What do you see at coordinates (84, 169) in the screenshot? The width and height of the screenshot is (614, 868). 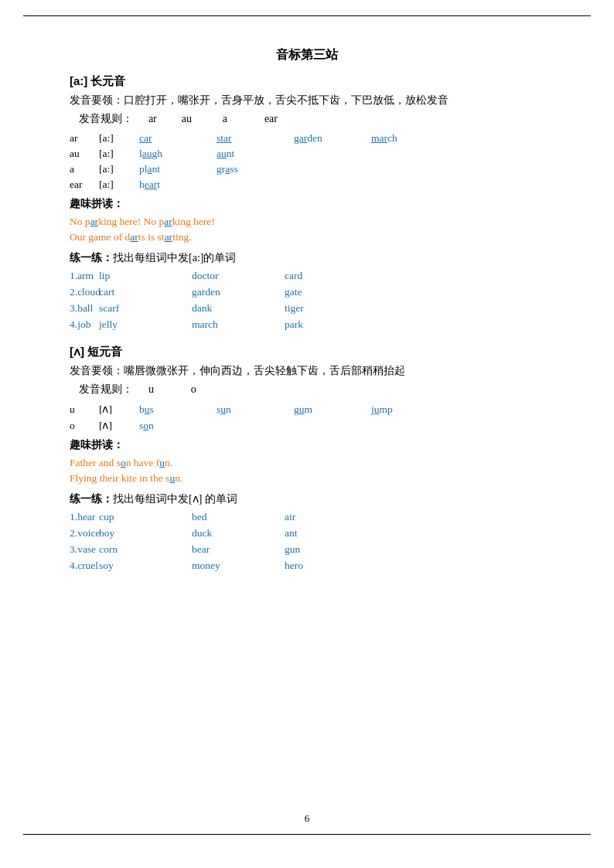 I see `key-a: a` at bounding box center [84, 169].